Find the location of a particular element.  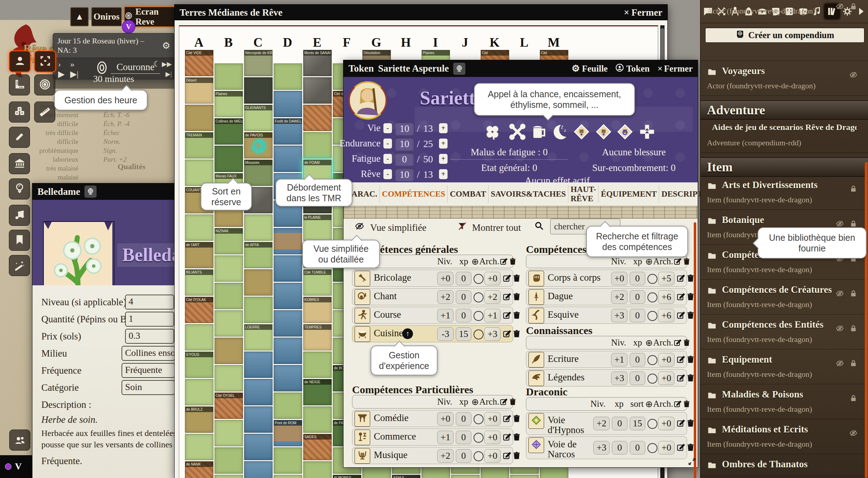

sheet-config-button: ⚙Feuille is located at coordinates (590, 68).